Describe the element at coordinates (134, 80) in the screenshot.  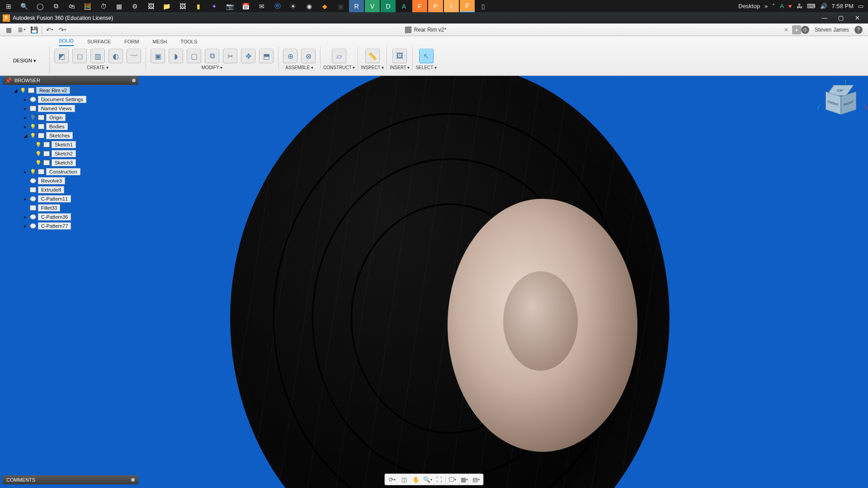
I see `browser-settings-icon` at that location.